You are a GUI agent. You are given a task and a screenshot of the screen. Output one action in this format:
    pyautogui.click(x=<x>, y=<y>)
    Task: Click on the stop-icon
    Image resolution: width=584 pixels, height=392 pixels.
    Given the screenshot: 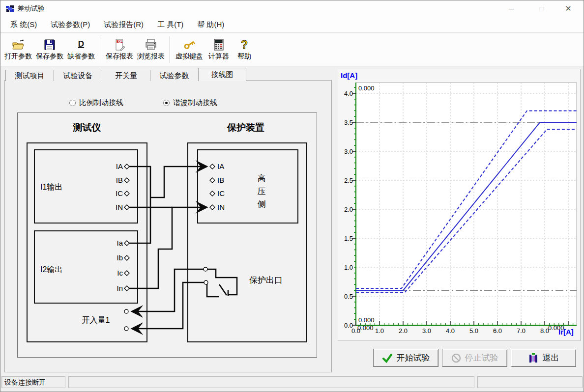 What is the action you would take?
    pyautogui.click(x=456, y=358)
    